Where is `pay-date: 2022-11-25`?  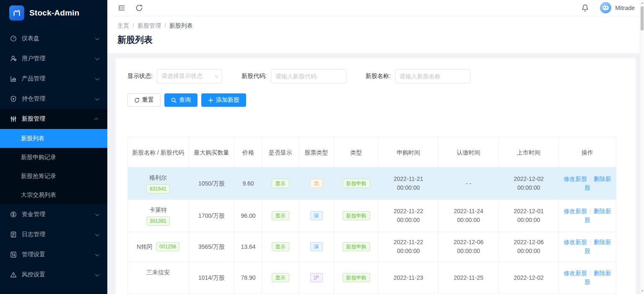
pay-date: 2022-11-25 is located at coordinates (469, 278).